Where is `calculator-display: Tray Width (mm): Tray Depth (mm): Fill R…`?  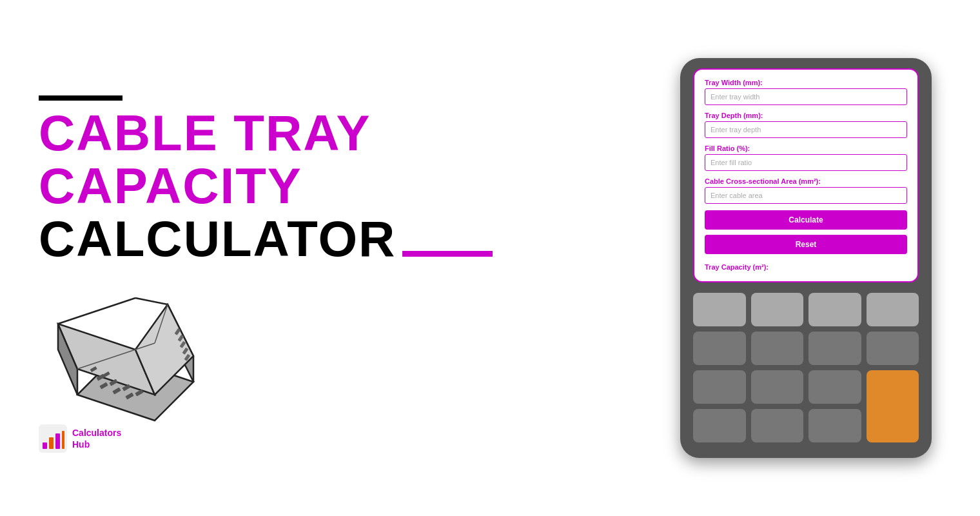 calculator-display: Tray Width (mm): Tray Depth (mm): Fill R… is located at coordinates (806, 175).